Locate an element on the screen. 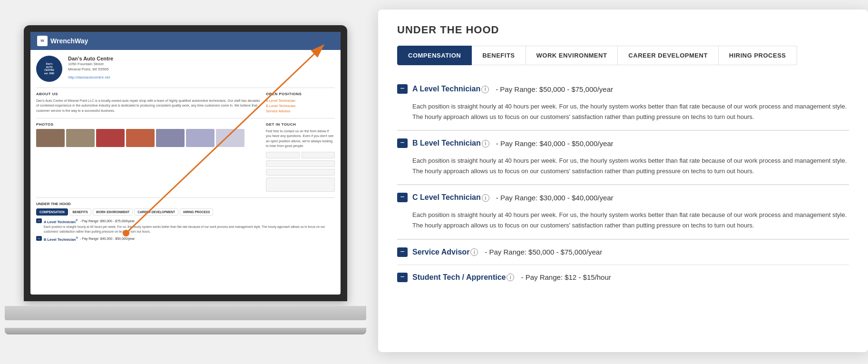 This screenshot has height=364, width=868. right-panel-title: UNDER THE HOOD is located at coordinates (623, 30).